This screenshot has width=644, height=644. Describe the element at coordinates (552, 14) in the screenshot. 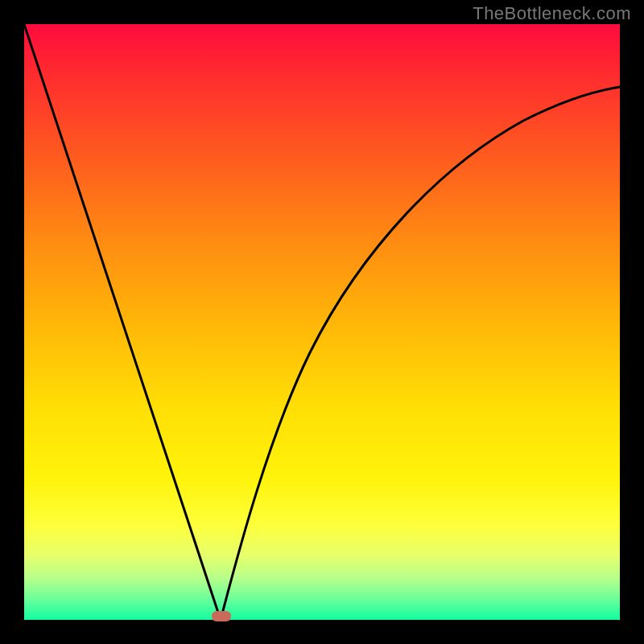

I see `watermark-text: TheBottleneck.com` at that location.